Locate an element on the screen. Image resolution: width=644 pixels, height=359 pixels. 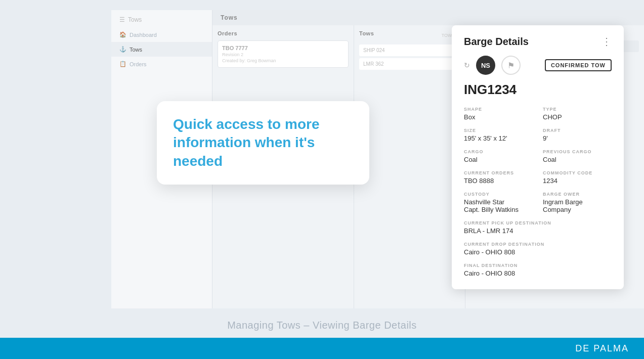
tooltip-text: Quick access to more information when it… is located at coordinates (263, 143).